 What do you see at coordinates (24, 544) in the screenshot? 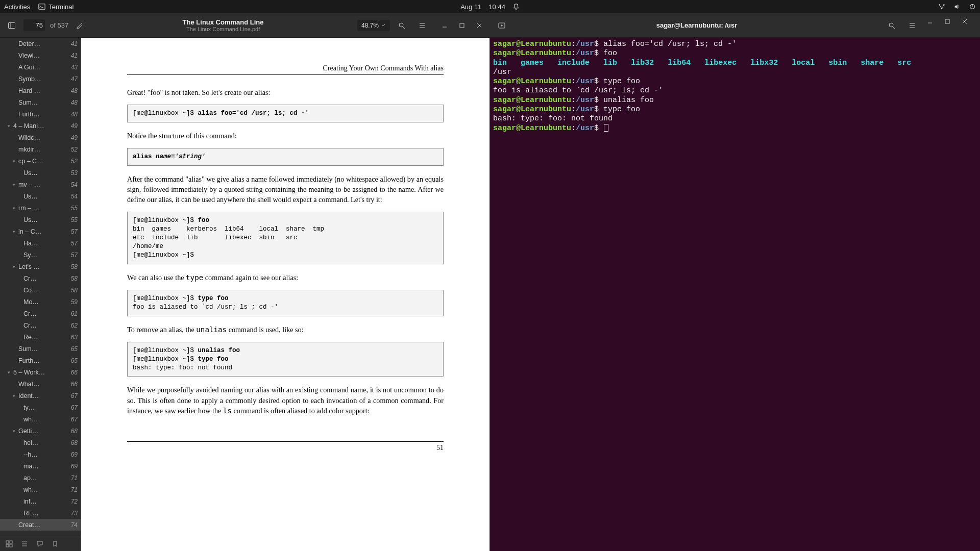
I see `outline-view-button` at bounding box center [24, 544].